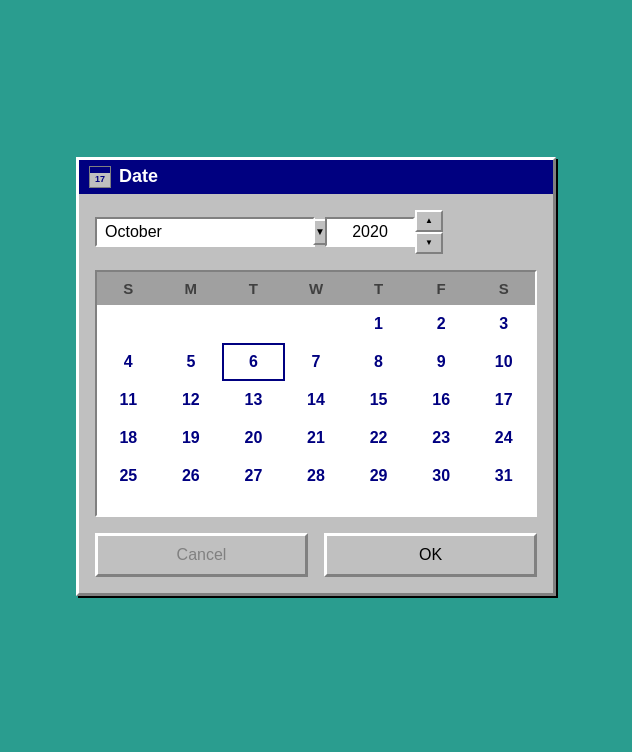 This screenshot has height=752, width=632. What do you see at coordinates (254, 400) in the screenshot?
I see `calendar-day-cell: 13` at bounding box center [254, 400].